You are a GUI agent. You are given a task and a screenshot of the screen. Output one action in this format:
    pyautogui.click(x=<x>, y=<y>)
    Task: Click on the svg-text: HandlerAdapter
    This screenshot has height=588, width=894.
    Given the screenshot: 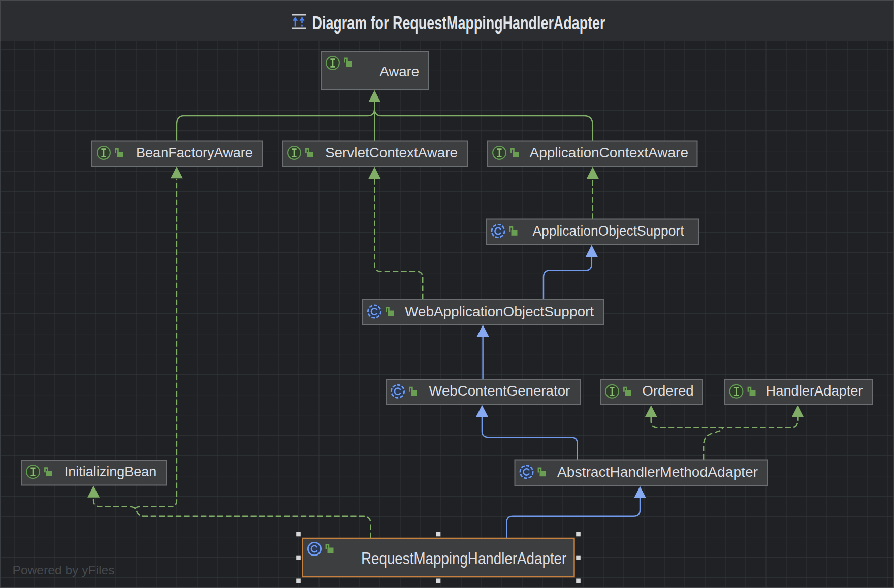 What is the action you would take?
    pyautogui.click(x=815, y=391)
    